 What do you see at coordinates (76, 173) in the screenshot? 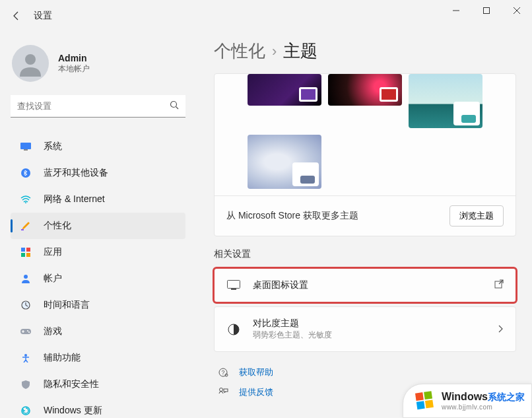
I see `nav-label: 蓝牙和其他设备` at bounding box center [76, 173].